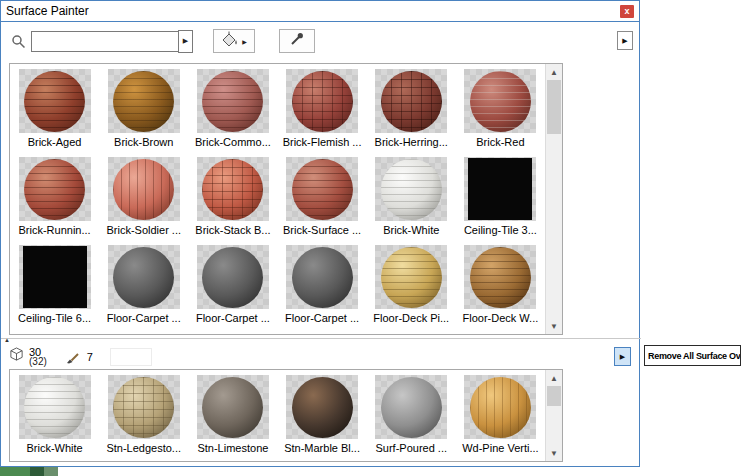  I want to click on material-tile: Brick-Commo..., so click(232, 110).